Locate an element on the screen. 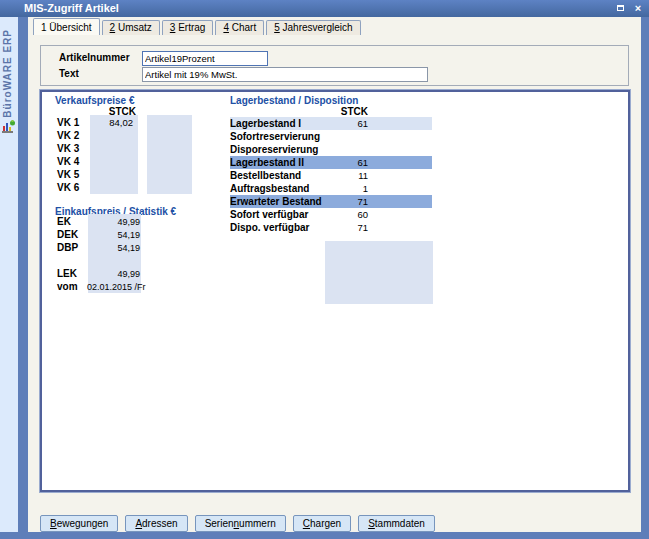  action-button-label: Adressen is located at coordinates (156, 524).